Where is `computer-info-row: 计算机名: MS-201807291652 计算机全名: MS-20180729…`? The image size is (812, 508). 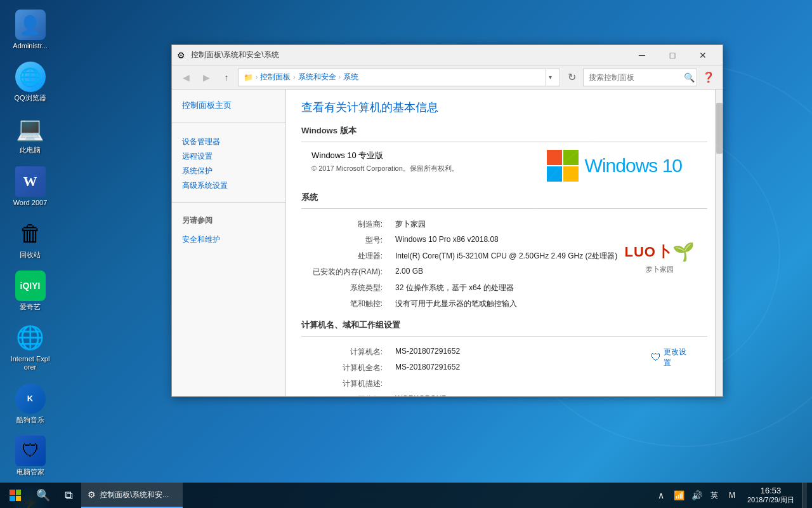
computer-info-row: 计算机名: MS-201807291652 计算机全名: MS-20180729… is located at coordinates (504, 370).